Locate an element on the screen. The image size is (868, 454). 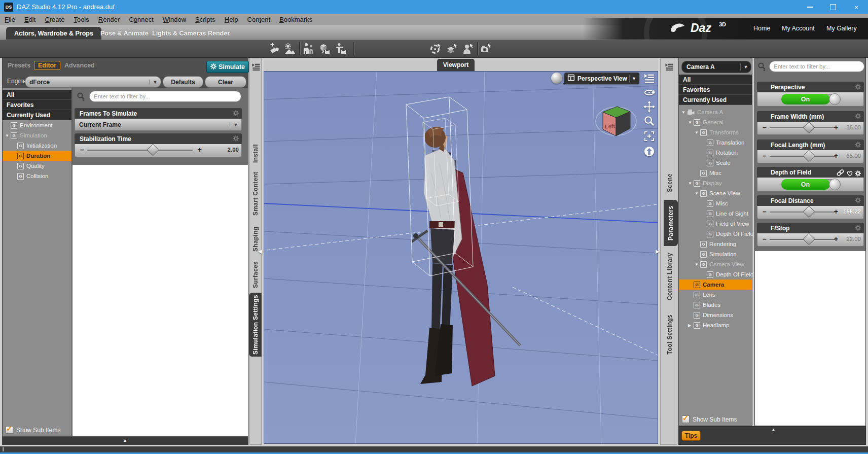
tree-item-rotation: GRotation is located at coordinates (715, 153).